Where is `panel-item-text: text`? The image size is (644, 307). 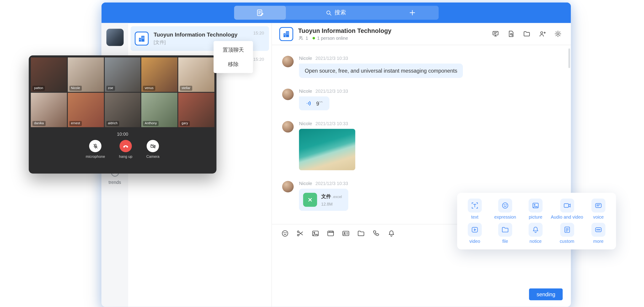
panel-item-text: text is located at coordinates (475, 209).